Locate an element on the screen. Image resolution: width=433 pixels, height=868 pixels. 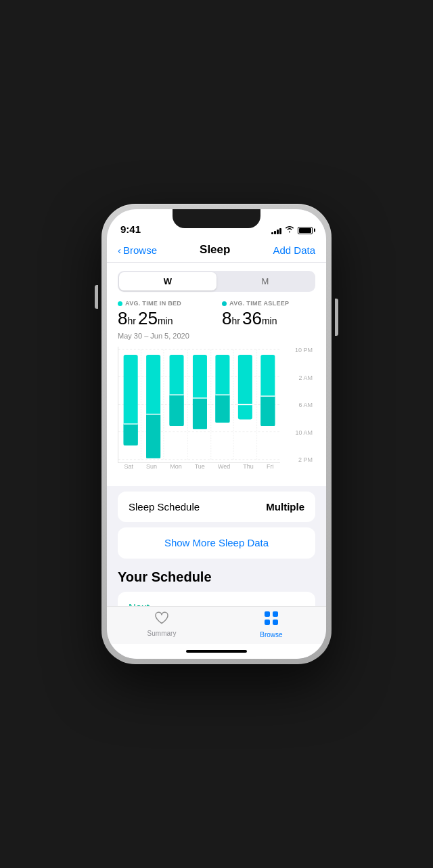
battery-icon is located at coordinates (305, 230).